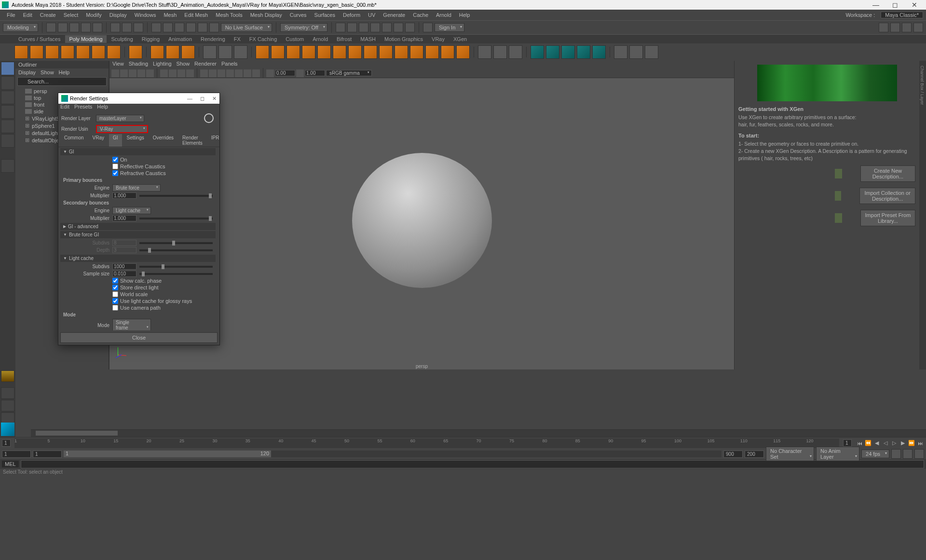 This screenshot has width=926, height=560. Describe the element at coordinates (215, 140) in the screenshot. I see `tab-ipr: IPR` at that location.